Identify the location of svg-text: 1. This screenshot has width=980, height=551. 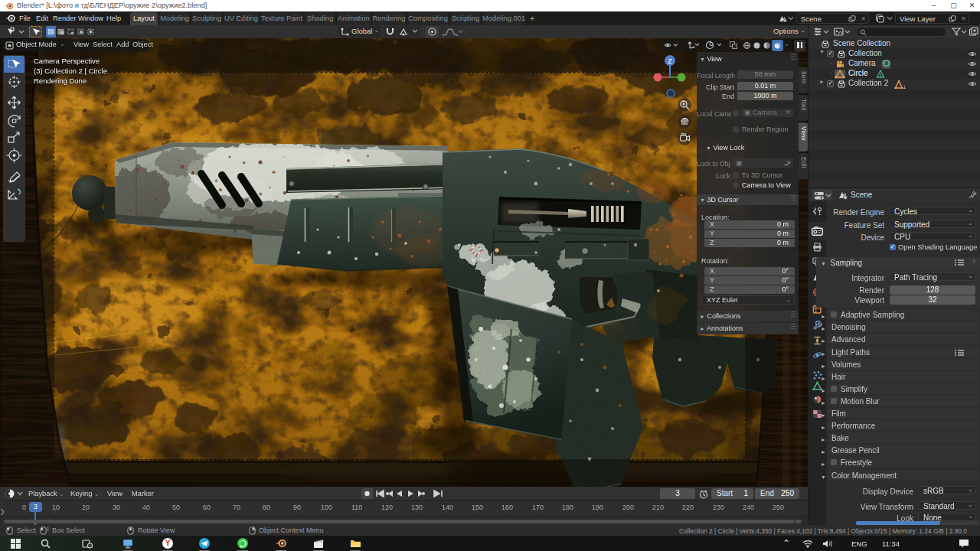
(905, 87).